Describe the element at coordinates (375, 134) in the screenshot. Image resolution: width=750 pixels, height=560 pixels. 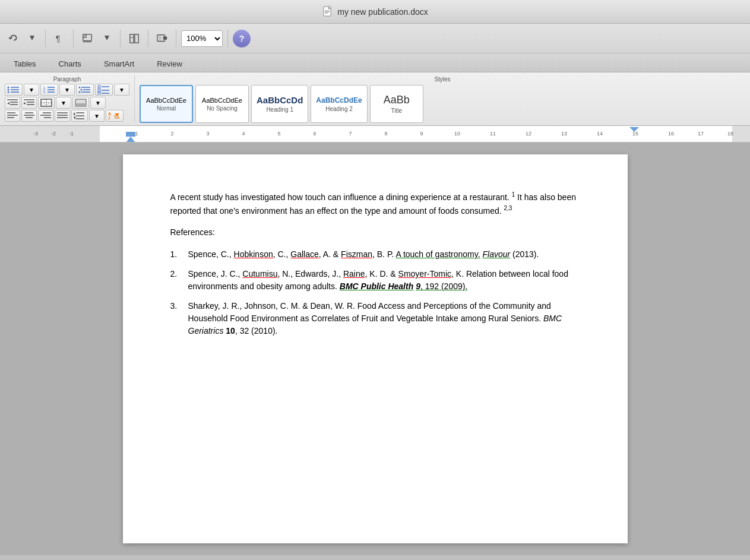
I see `ruler-inner: -3 -2 -1 1 2 3 4 5 6 7 8 9 10 11 12 13 1…` at that location.